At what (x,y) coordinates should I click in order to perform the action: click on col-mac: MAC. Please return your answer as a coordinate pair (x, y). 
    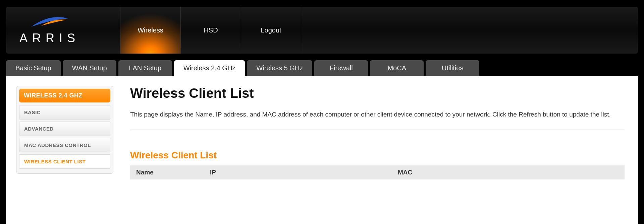
    Looking at the image, I should click on (508, 172).